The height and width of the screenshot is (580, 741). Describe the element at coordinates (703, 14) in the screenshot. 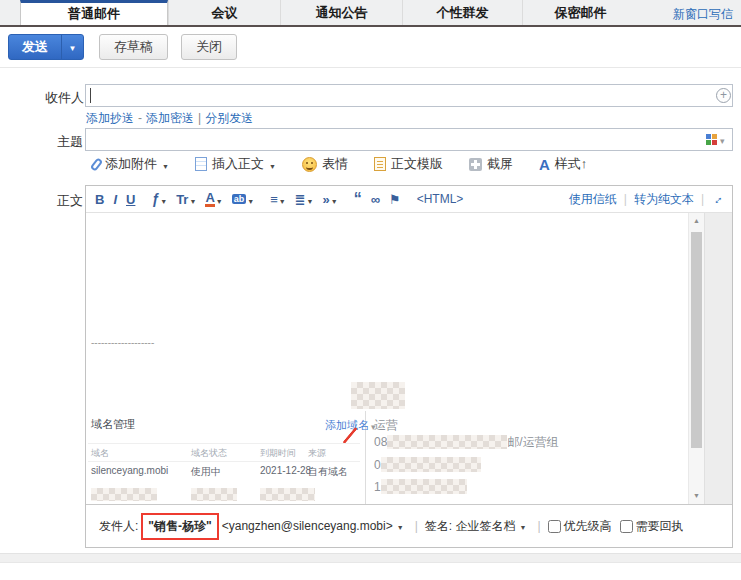

I see `new-window-compose-link: 新窗口写信` at that location.